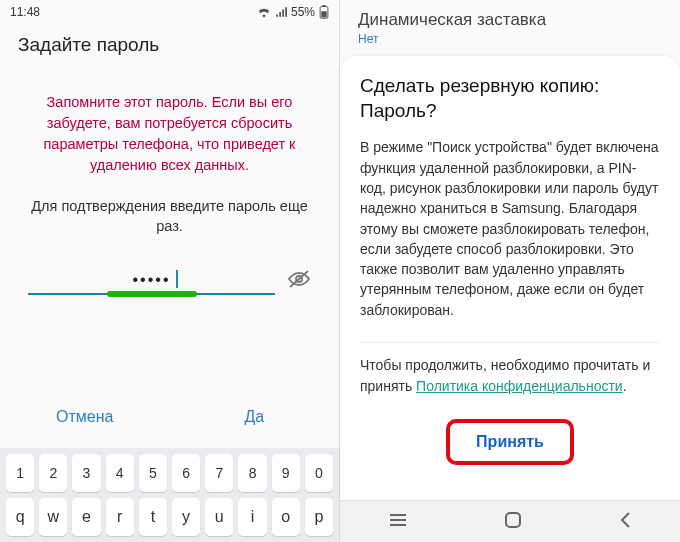  I want to click on signal-icon, so click(281, 12).